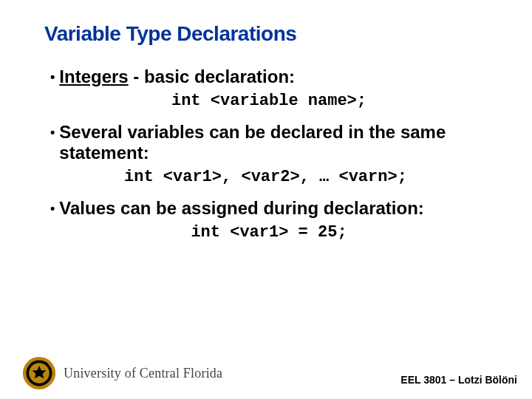  I want to click on code-snippet: int <var1>, <var2>, … <varn>;, so click(269, 177).